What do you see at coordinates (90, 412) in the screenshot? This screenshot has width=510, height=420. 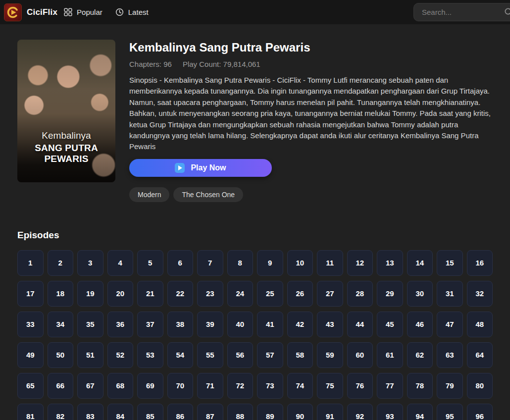 I see `episode-button: 83` at bounding box center [90, 412].